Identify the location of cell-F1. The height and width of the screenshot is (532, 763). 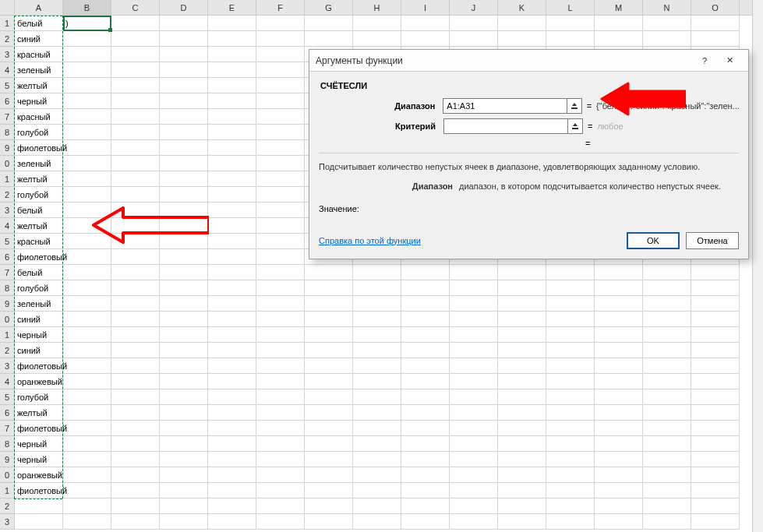
(281, 23).